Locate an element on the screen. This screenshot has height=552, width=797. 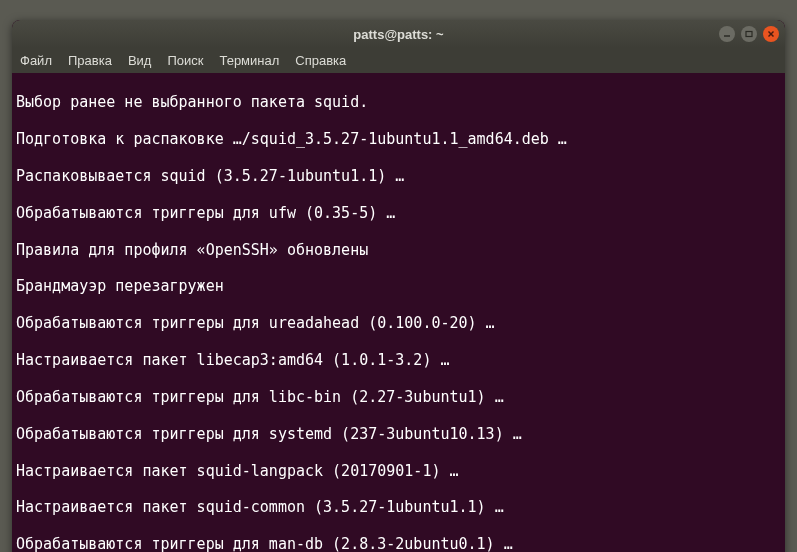
output-line: Настраивается пакет libecap3:amd64 (1.0.… is located at coordinates (398, 360).